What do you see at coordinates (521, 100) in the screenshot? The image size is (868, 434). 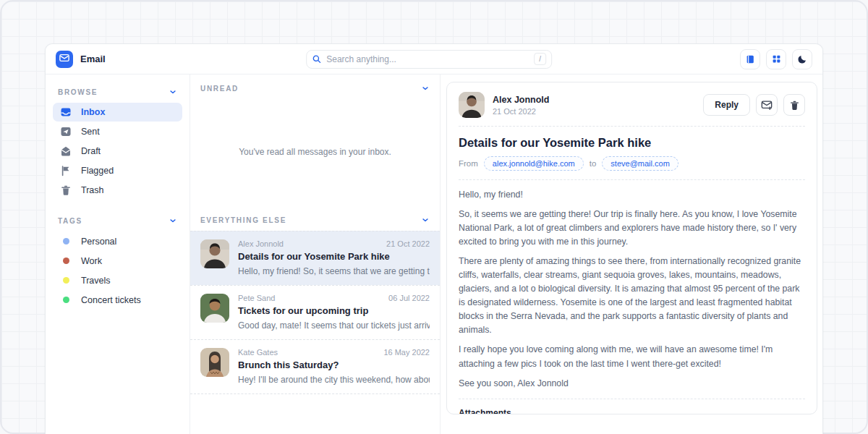 I see `detail-sender-name: Alex Jonnold` at bounding box center [521, 100].